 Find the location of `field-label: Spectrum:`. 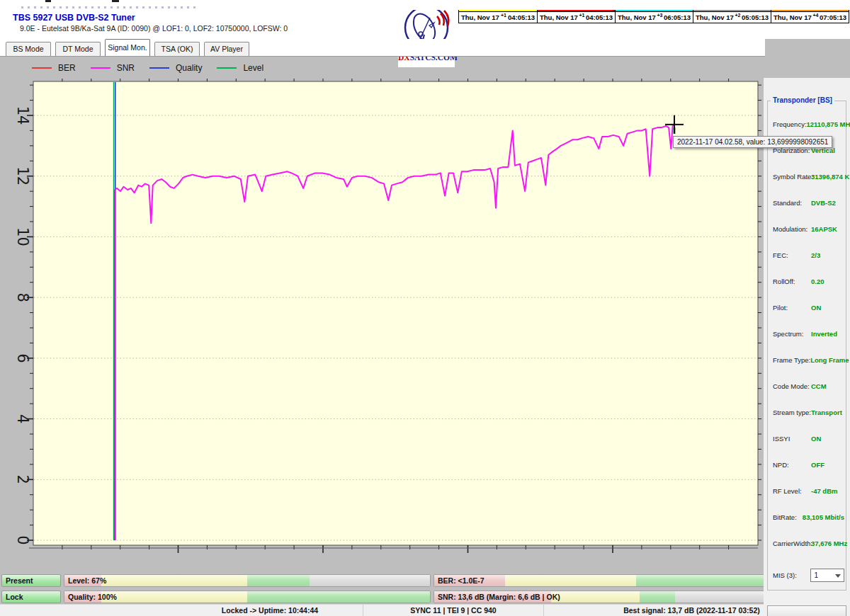

field-label: Spectrum: is located at coordinates (792, 334).